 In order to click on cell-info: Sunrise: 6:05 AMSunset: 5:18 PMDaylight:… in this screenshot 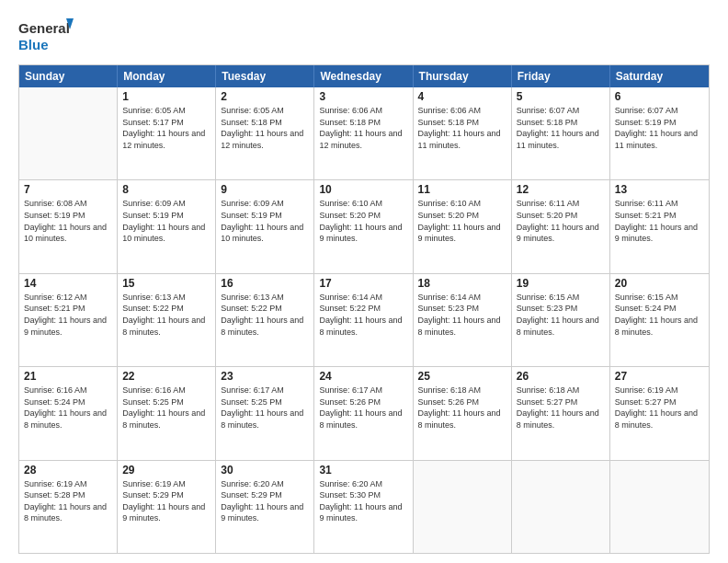, I will do `click(265, 128)`.